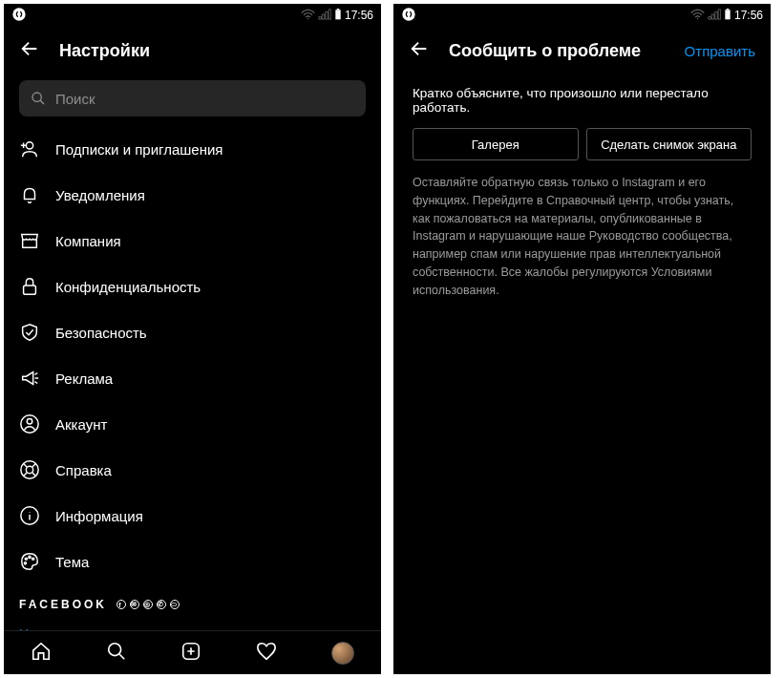 This screenshot has height=678, width=784. I want to click on header: Настройки, so click(193, 51).